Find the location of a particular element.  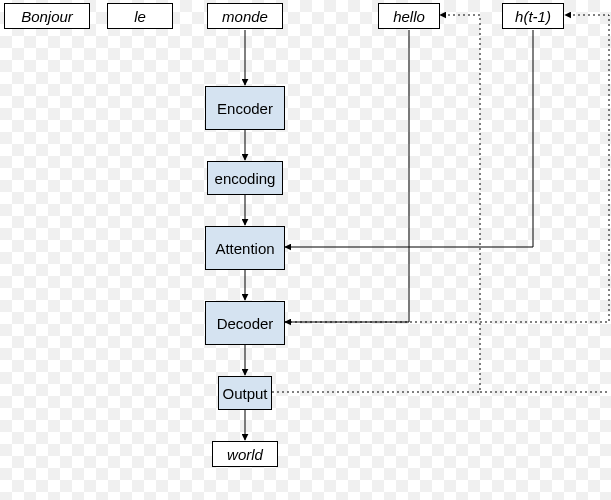

input-le: le is located at coordinates (140, 16).